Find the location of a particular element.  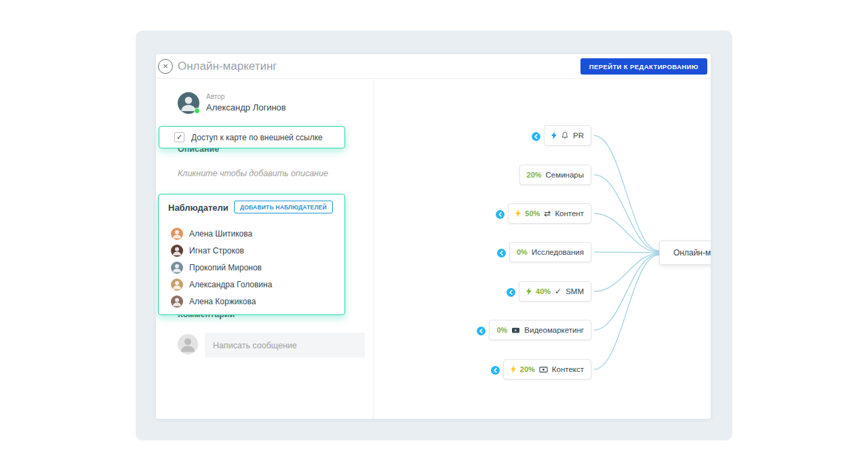

banknote-icon is located at coordinates (544, 370).